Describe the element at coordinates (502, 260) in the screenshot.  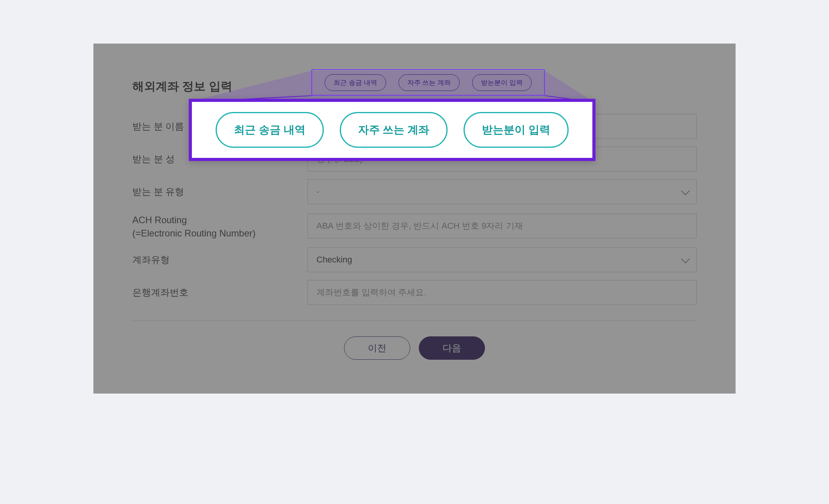
I see `account-type-select: Checking` at that location.